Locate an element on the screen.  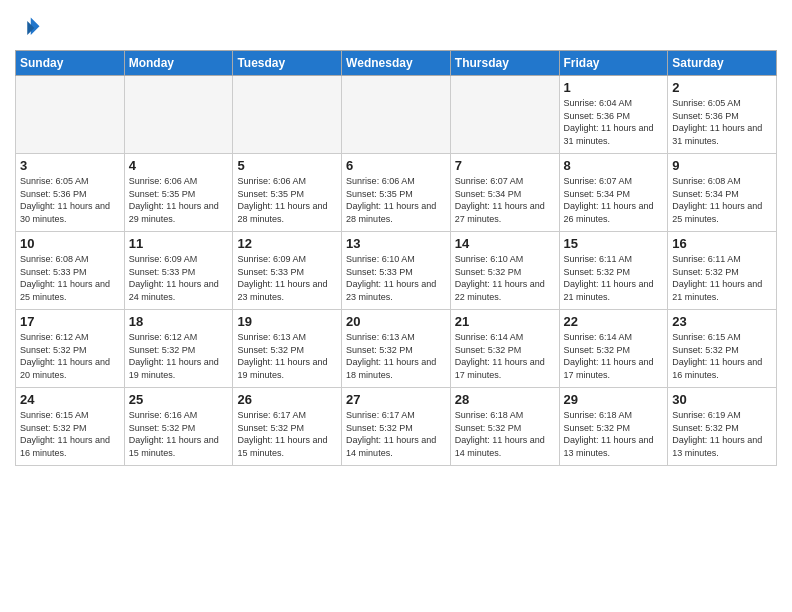
weekday-header-saturday: Saturday is located at coordinates (722, 64).